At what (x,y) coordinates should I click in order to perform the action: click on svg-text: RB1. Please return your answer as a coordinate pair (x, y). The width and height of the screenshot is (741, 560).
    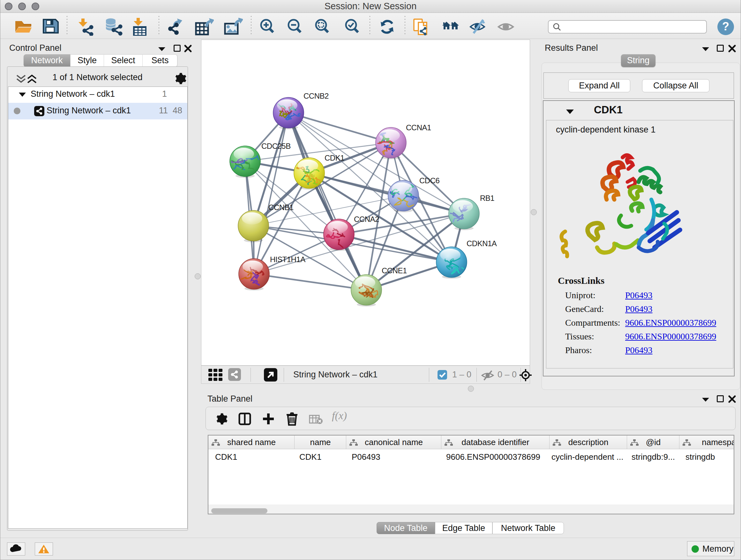
    Looking at the image, I should click on (487, 198).